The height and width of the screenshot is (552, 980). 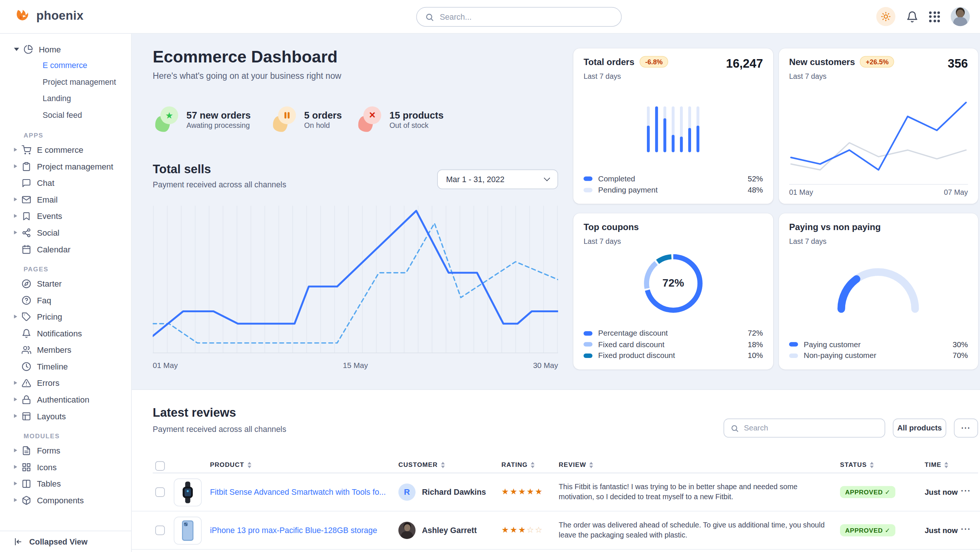 What do you see at coordinates (27, 483) in the screenshot?
I see `columns-icon` at bounding box center [27, 483].